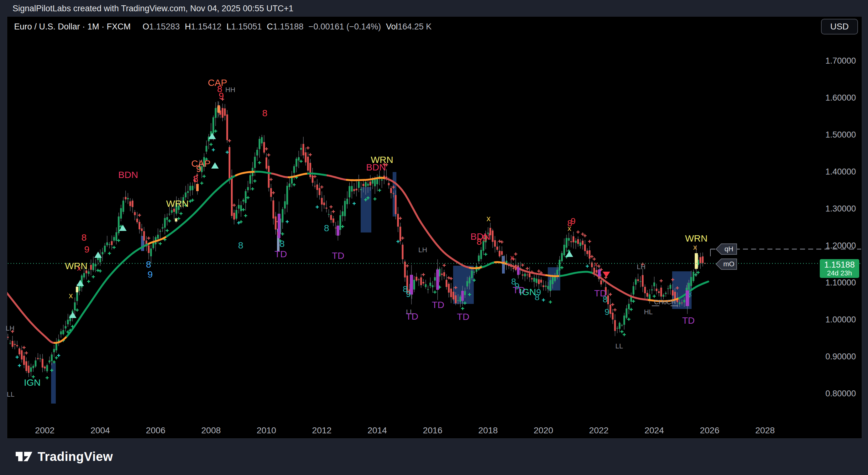 The height and width of the screenshot is (475, 868). What do you see at coordinates (488, 431) in the screenshot?
I see `time-tick: 2018` at bounding box center [488, 431].